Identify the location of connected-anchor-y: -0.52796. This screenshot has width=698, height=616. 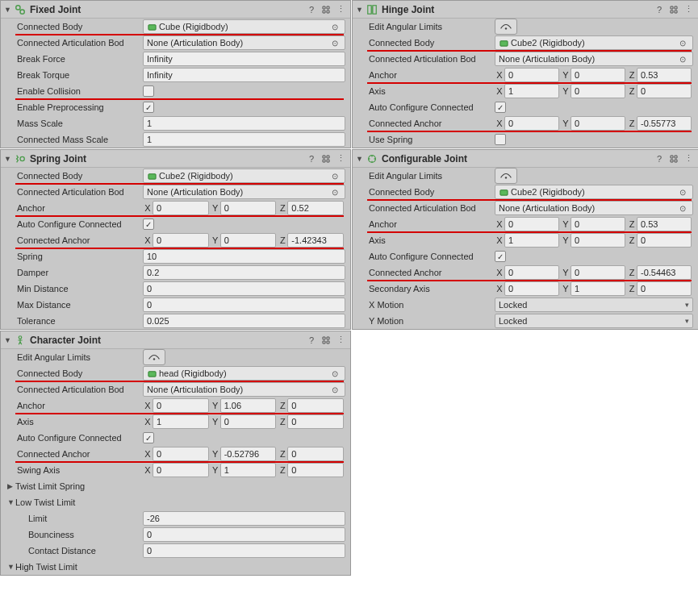
(249, 454).